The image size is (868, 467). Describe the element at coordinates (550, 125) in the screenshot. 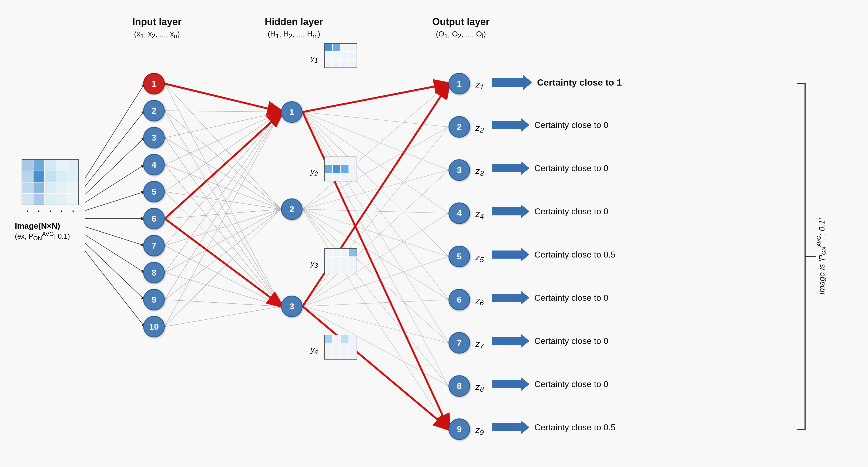

I see `output-2-arrow-label: Certainty close to 0` at that location.